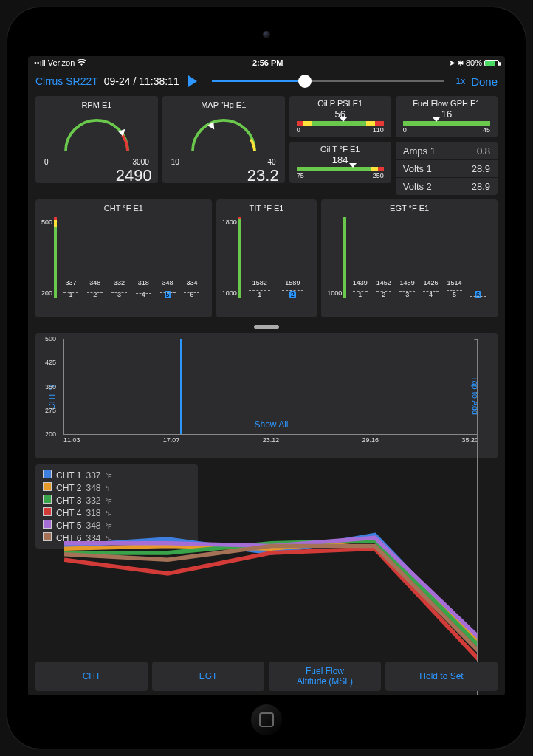  What do you see at coordinates (92, 676) in the screenshot?
I see `cht-button: CHT` at bounding box center [92, 676].